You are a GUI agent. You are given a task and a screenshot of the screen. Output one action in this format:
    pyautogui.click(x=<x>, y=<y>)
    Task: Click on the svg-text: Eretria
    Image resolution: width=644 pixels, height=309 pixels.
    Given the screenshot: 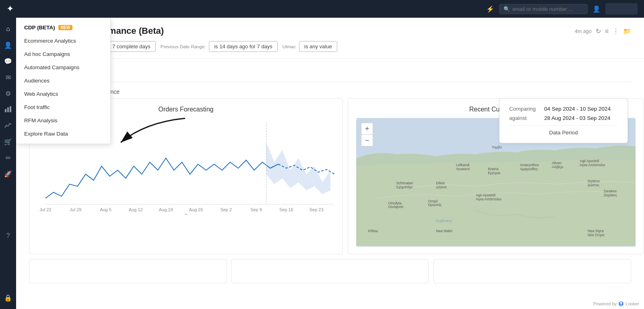 What is the action you would take?
    pyautogui.click(x=493, y=169)
    